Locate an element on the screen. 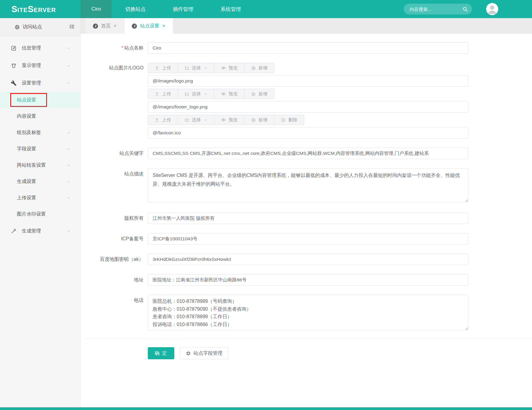 The height and width of the screenshot is (410, 532). sidebar-item-display-management: 显示管理 is located at coordinates (40, 66).